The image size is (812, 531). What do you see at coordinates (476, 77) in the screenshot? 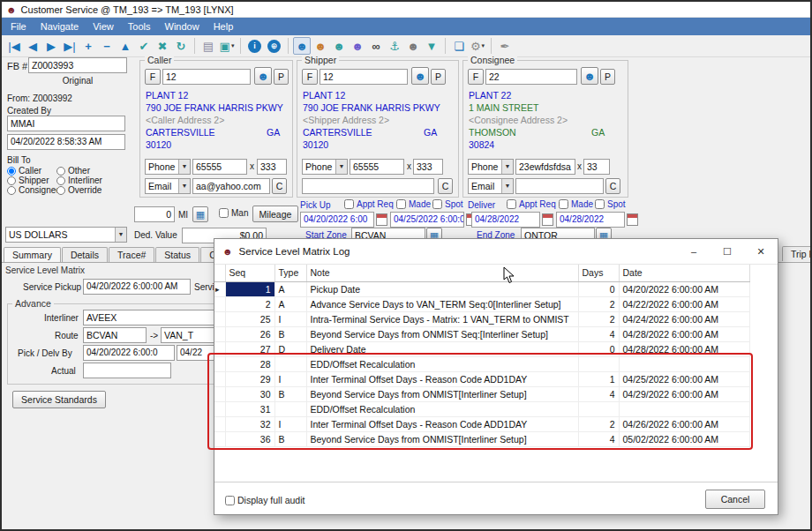
I see `consignee-f-button: F` at bounding box center [476, 77].